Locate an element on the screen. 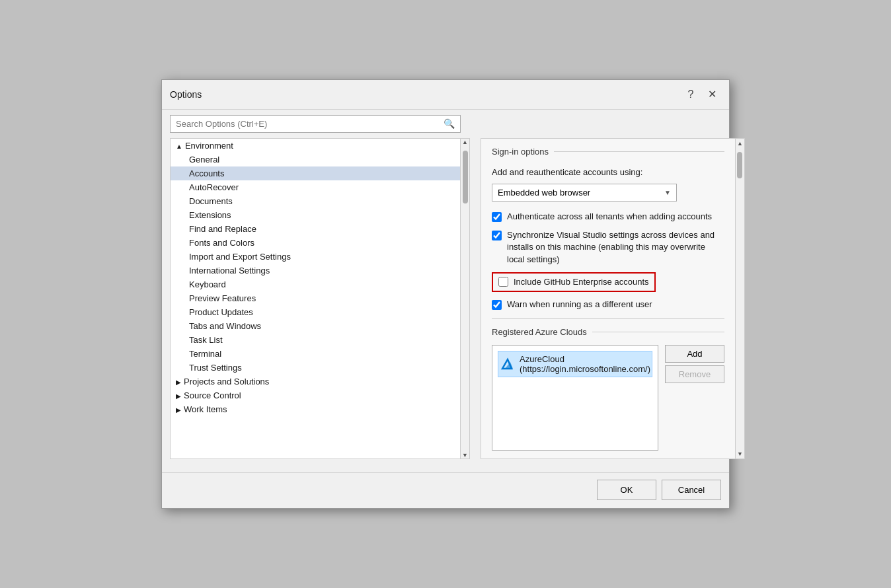 This screenshot has width=891, height=588. azure-logo-icon is located at coordinates (507, 364).